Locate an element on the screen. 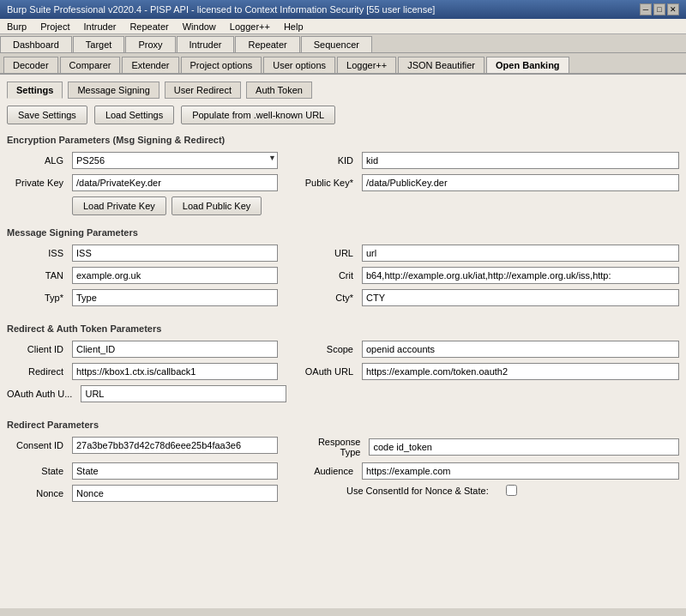 Image resolution: width=686 pixels, height=616 pixels. oauth-url-input is located at coordinates (521, 371).